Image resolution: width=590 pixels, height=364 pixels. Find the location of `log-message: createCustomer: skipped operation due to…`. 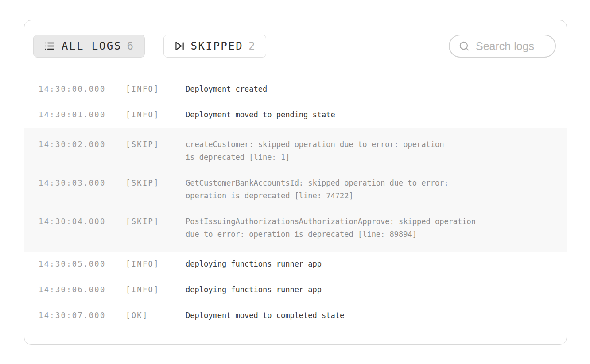

log-message: createCustomer: skipped operation due to… is located at coordinates (314, 151).